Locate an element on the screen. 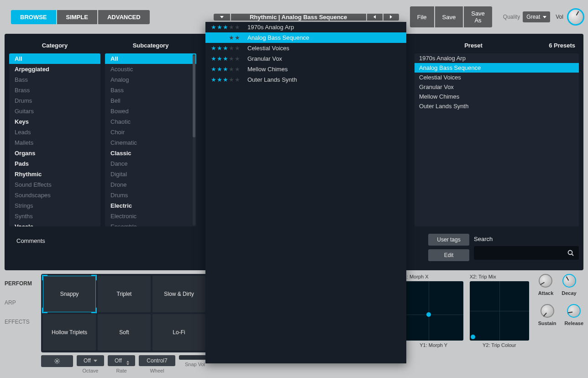 Image resolution: width=588 pixels, height=378 pixels. category-item: Vocals is located at coordinates (55, 224).